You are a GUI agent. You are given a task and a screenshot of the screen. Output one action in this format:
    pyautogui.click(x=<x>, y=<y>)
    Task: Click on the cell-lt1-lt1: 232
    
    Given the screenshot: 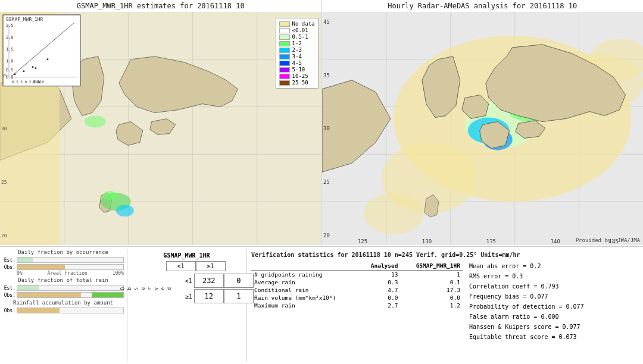 What is the action you would take?
    pyautogui.click(x=209, y=281)
    